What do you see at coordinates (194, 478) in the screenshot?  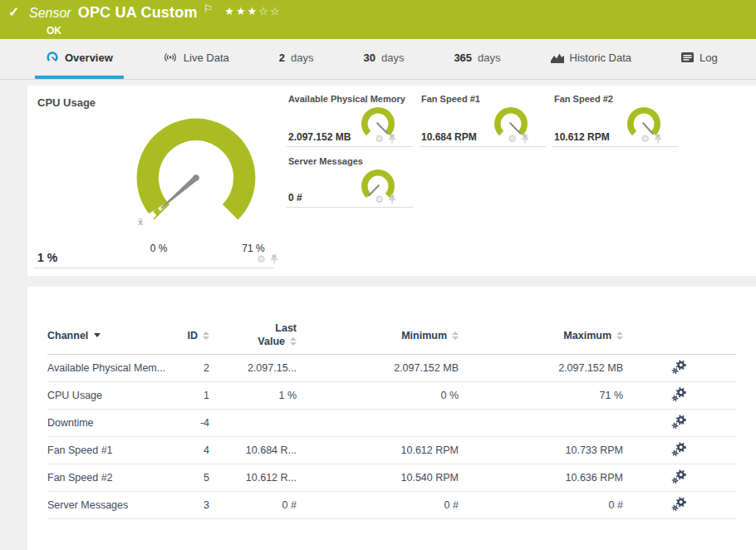 I see `cell-id: 5` at bounding box center [194, 478].